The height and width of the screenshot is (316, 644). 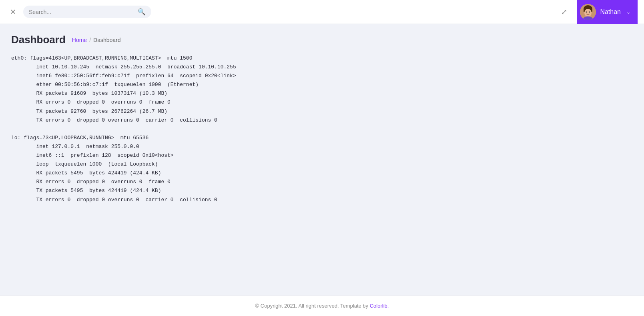 What do you see at coordinates (87, 12) in the screenshot?
I see `search-box: 🔍` at bounding box center [87, 12].